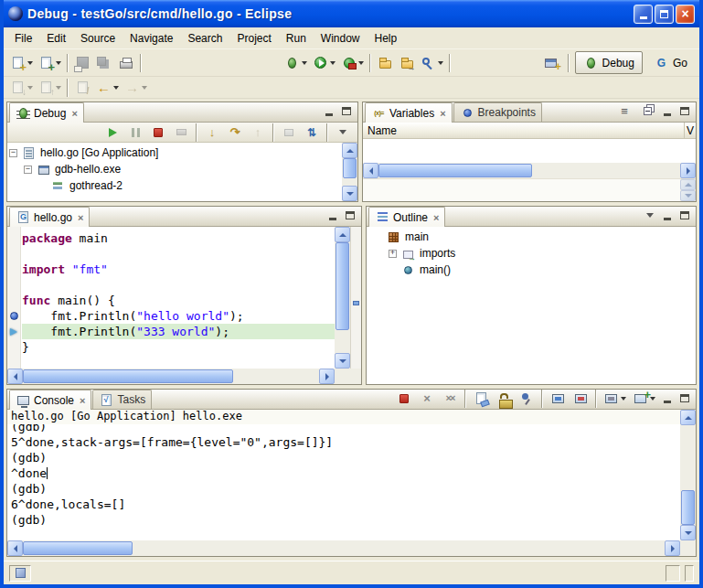 This screenshot has width=703, height=588. What do you see at coordinates (344, 549) in the screenshot?
I see `console-h-scrollbar` at bounding box center [344, 549].